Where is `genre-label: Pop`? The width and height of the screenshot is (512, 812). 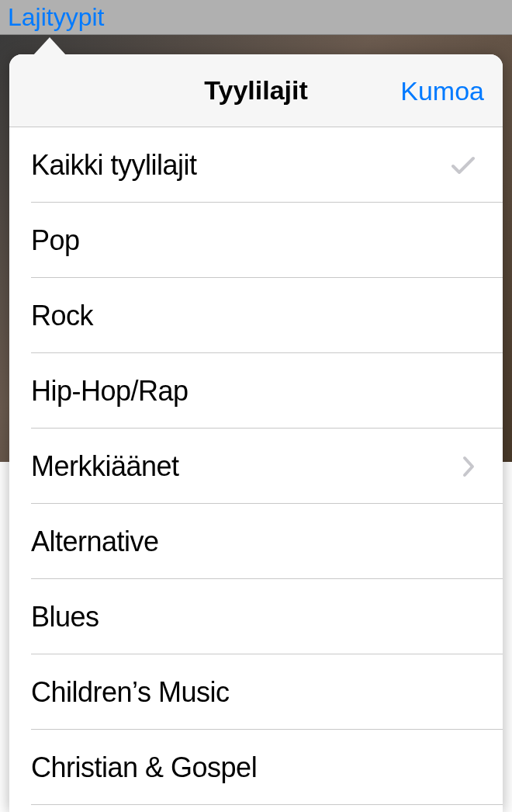
genre-label: Pop is located at coordinates (56, 241).